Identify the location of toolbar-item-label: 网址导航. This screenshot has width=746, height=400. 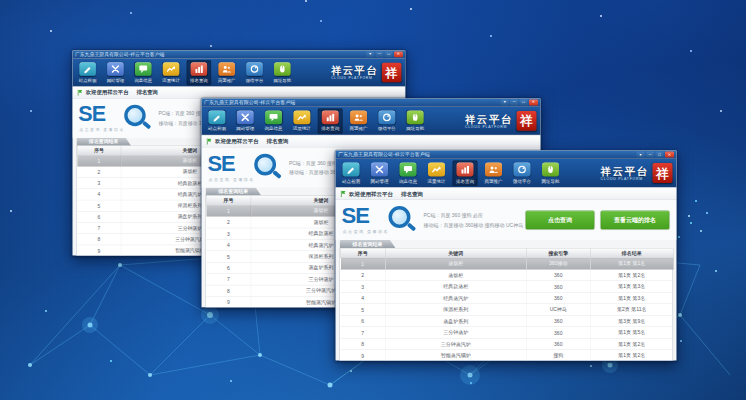
(551, 182).